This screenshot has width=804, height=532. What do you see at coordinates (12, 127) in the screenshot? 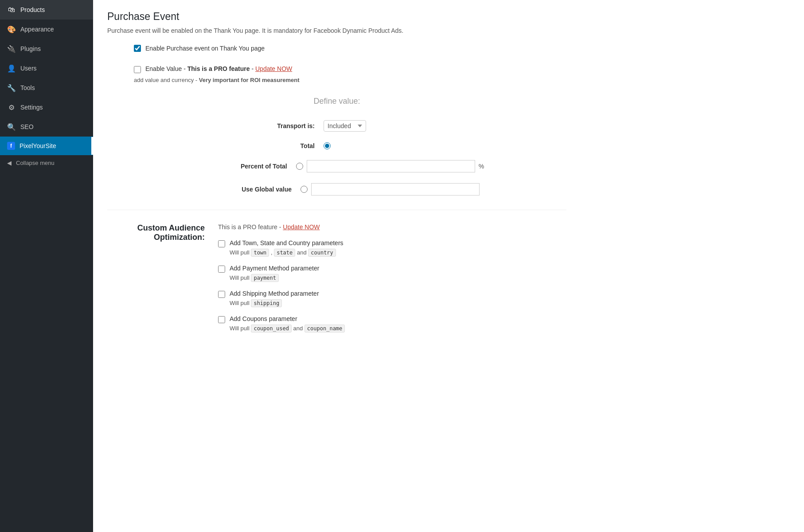
I see `seo-icon: 🔍` at bounding box center [12, 127].